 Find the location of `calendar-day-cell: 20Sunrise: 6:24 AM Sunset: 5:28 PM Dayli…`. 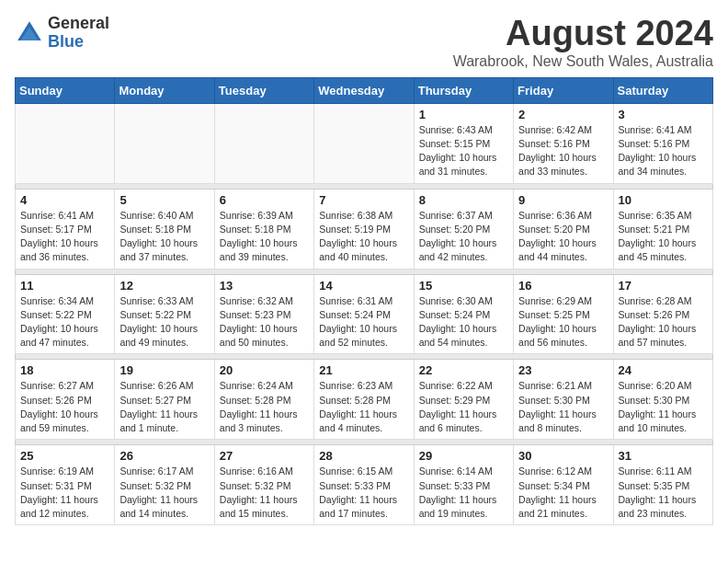

calendar-day-cell: 20Sunrise: 6:24 AM Sunset: 5:28 PM Dayli… is located at coordinates (264, 399).